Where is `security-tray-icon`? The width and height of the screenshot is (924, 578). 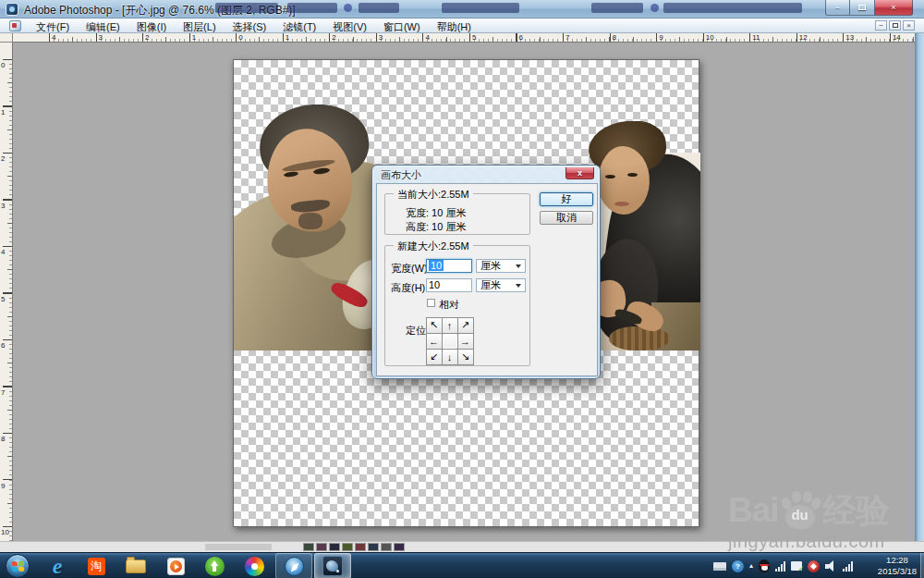 security-tray-icon is located at coordinates (813, 566).